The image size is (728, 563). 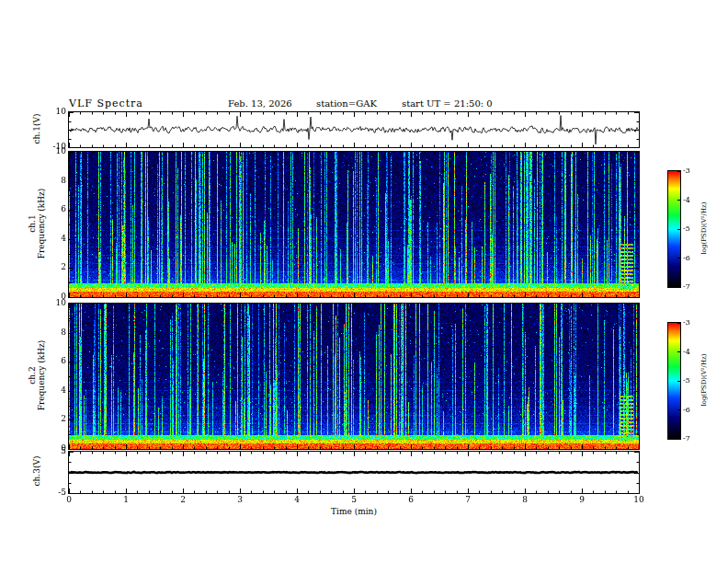 What do you see at coordinates (37, 129) in the screenshot?
I see `ch1-voltage-axis-label: ch.1(V)` at bounding box center [37, 129].